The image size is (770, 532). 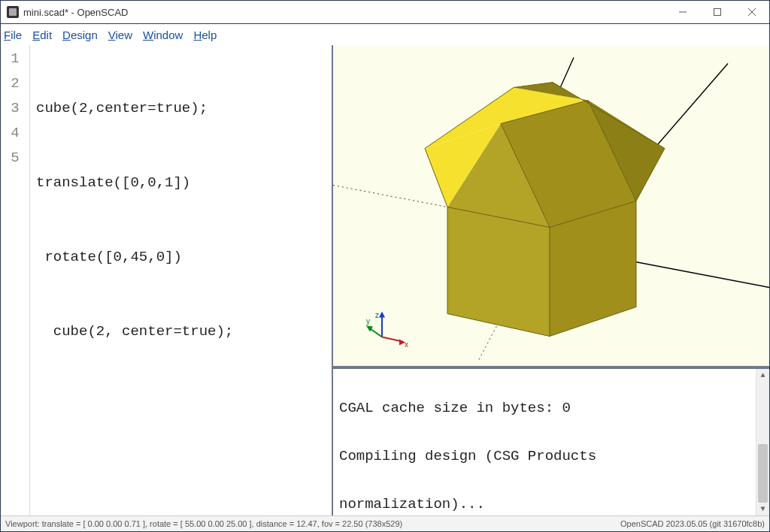 What do you see at coordinates (385, 523) in the screenshot?
I see `statusbar: Viewport: translate = [ 0.00 0.00 0.71 ]…` at bounding box center [385, 523].